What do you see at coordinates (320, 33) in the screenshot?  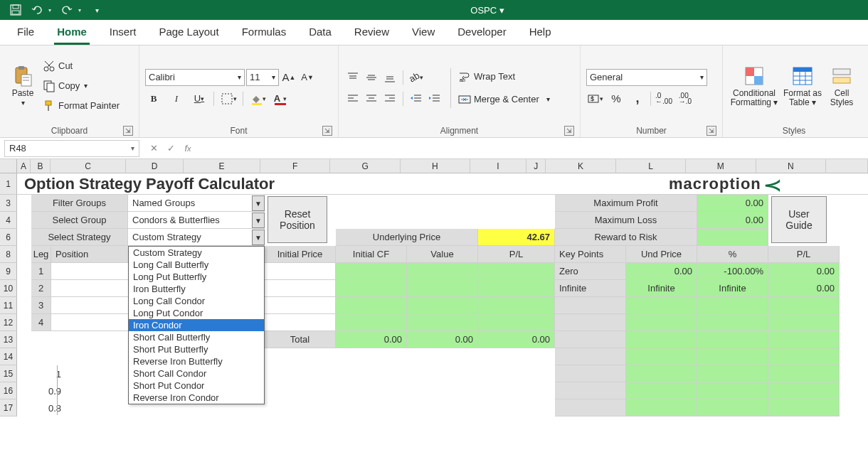 I see `tab-data: Data` at bounding box center [320, 33].